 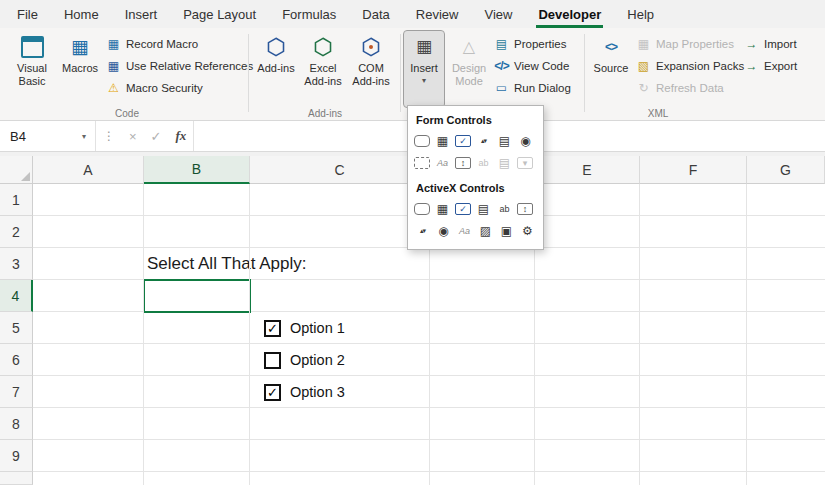 What do you see at coordinates (570, 14) in the screenshot?
I see `ribbon-tab-developer: Developer` at bounding box center [570, 14].